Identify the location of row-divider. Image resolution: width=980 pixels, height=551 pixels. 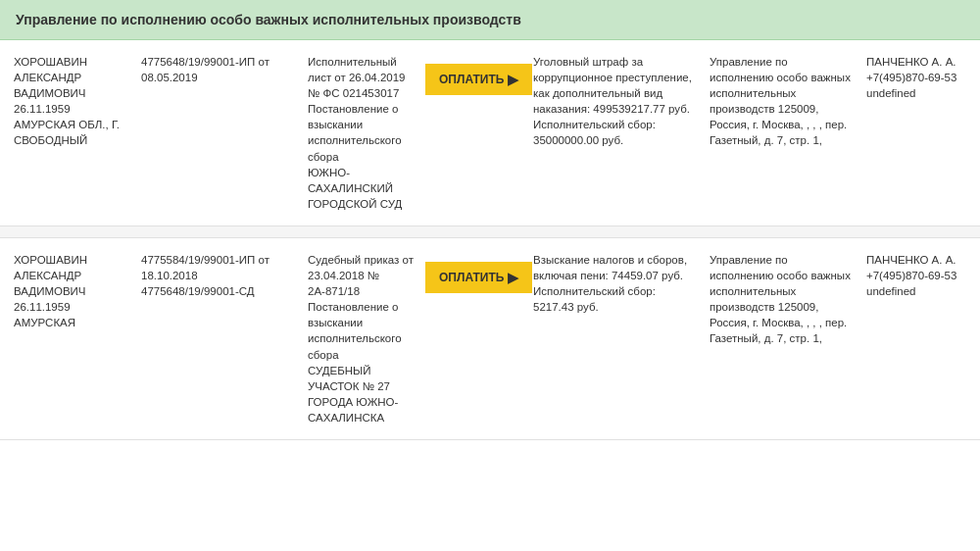
(490, 232).